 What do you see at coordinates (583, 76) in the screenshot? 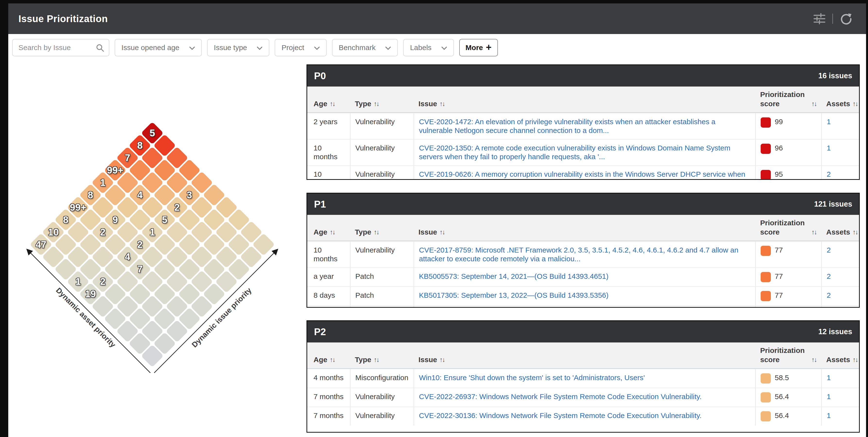
I see `card-titlebar: P016 issues` at bounding box center [583, 76].